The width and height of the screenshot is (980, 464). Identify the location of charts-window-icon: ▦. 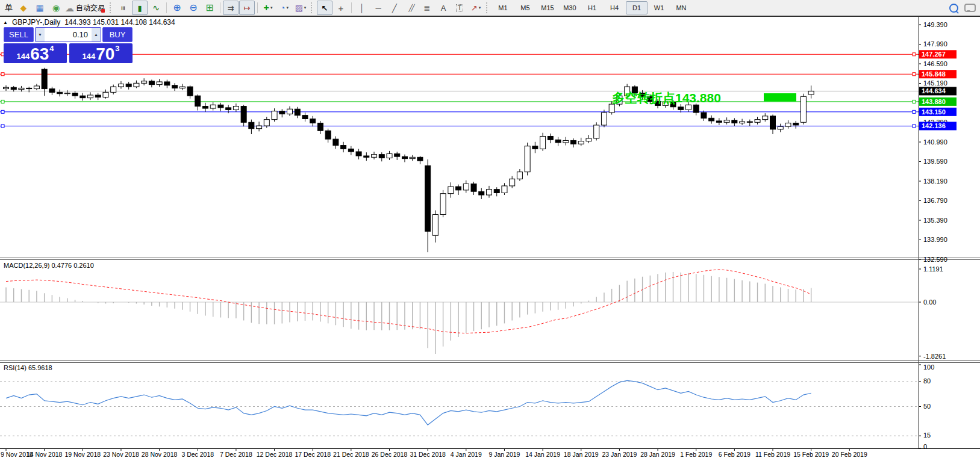
(40, 8).